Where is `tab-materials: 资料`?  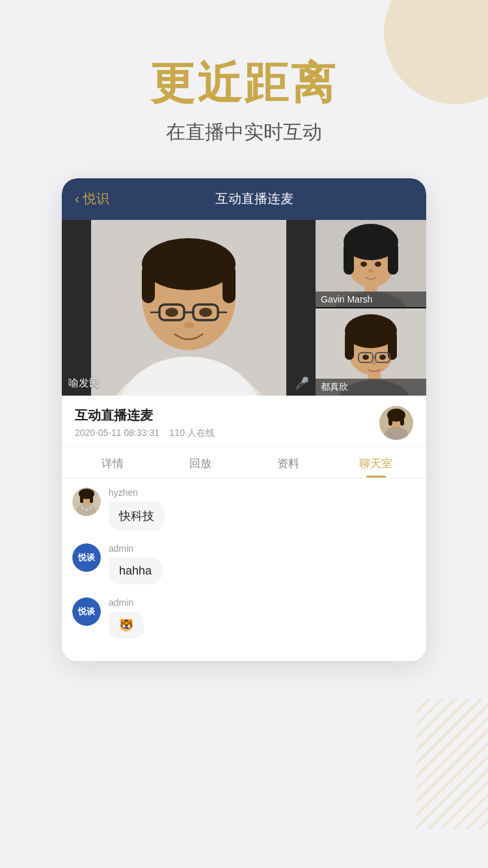 tab-materials: 资料 is located at coordinates (288, 462).